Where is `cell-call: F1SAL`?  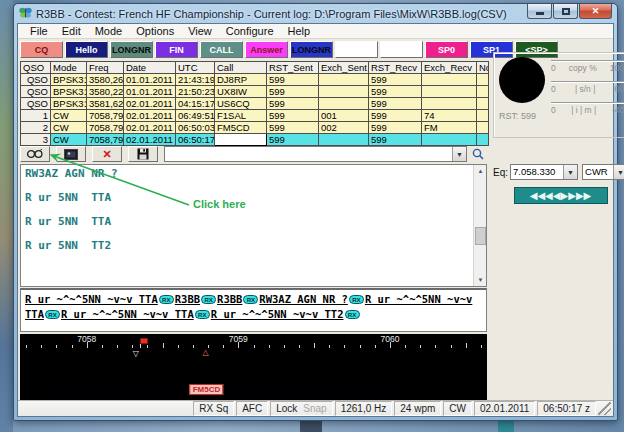
cell-call: F1SAL is located at coordinates (241, 116).